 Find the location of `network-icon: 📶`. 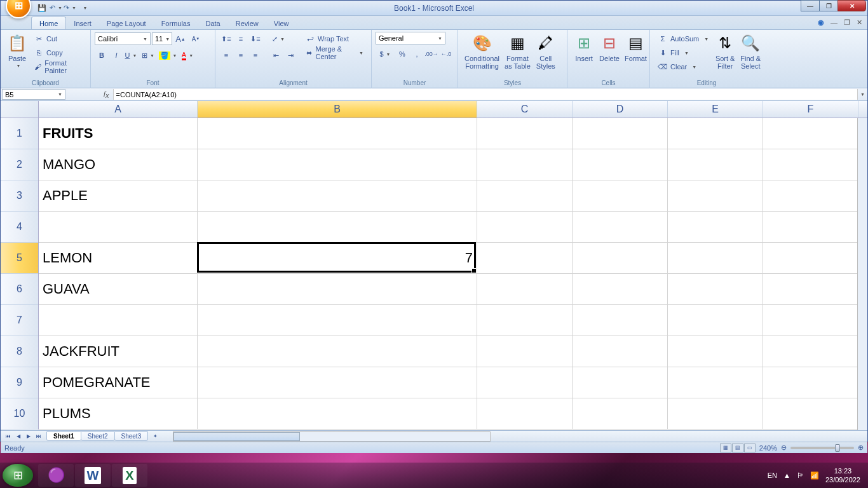

network-icon: 📶 is located at coordinates (815, 475).